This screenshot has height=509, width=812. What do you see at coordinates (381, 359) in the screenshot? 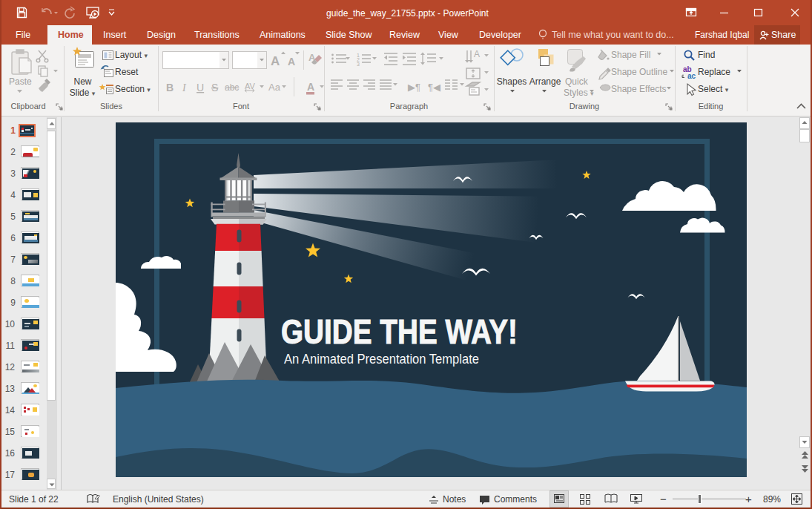
I see `svg-text:An Animated Presentation Templ: An Animated Presentation Template` at bounding box center [381, 359].